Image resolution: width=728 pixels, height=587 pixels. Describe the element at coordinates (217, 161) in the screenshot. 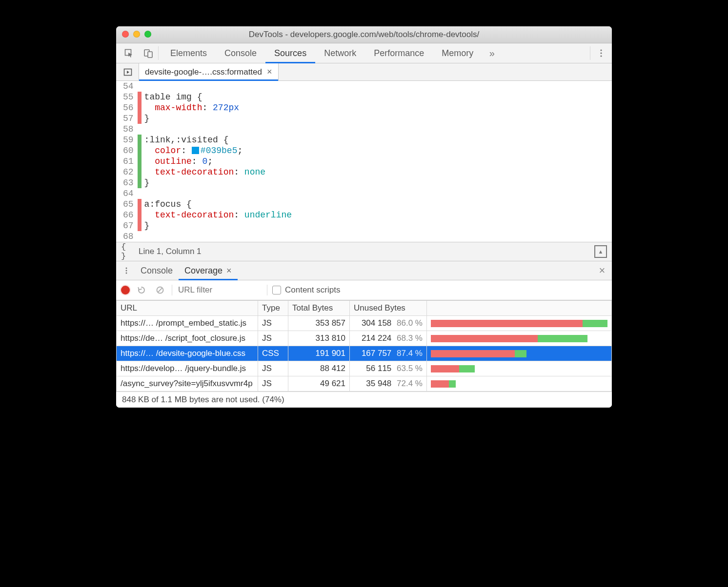

I see `code-content: table img { max-width: 272px}:link,:visi…` at that location.